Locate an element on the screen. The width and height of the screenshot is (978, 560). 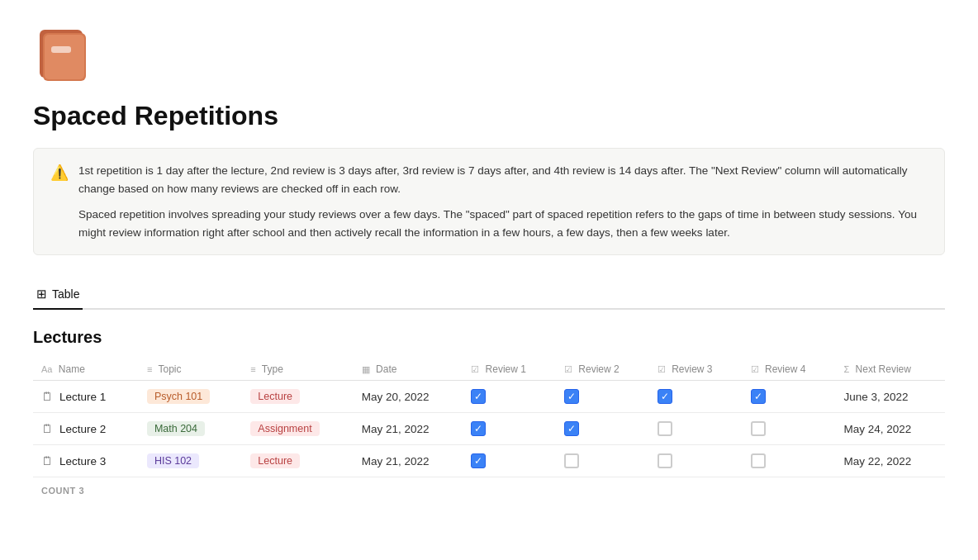
count-value: 3 is located at coordinates (81, 491).